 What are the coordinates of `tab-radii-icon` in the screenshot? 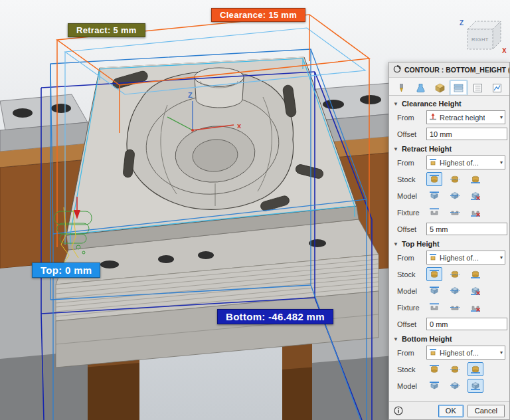 It's located at (440, 88).